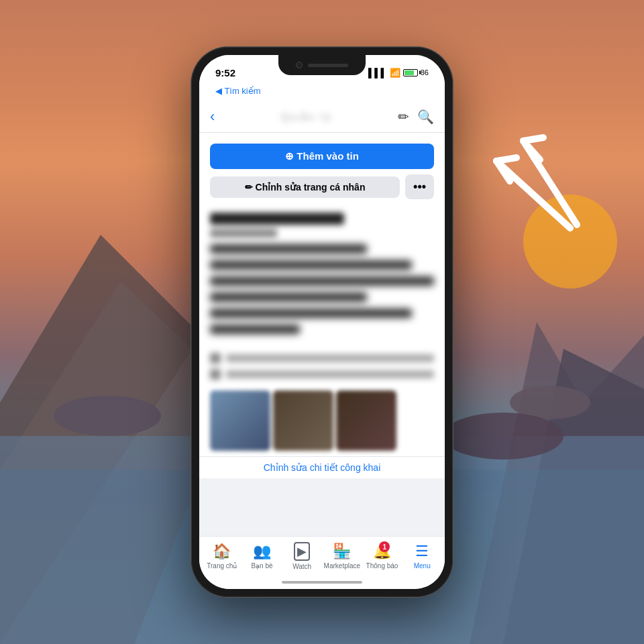 This screenshot has height=644, width=644. Describe the element at coordinates (238, 91) in the screenshot. I see `back-search-label: ◀ Tìm kiếm` at that location.